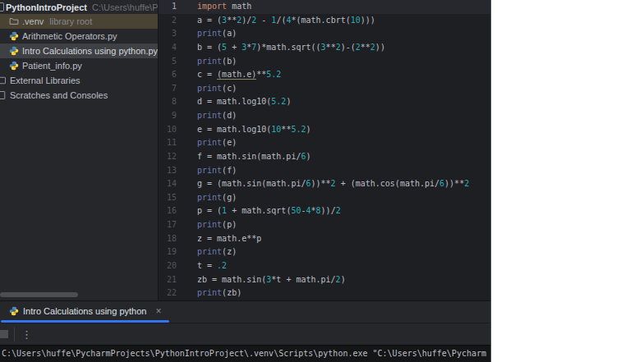  I want to click on tree-item-intro-calculations-using-python-py: Intro Calculations using python.py, so click(79, 51).